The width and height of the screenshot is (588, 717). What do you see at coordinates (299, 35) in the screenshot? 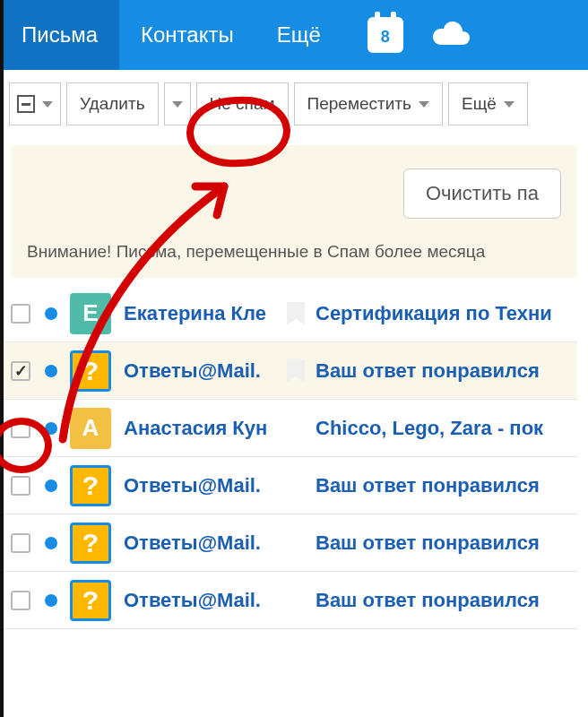
I see `nav-more: Ещё` at bounding box center [299, 35].